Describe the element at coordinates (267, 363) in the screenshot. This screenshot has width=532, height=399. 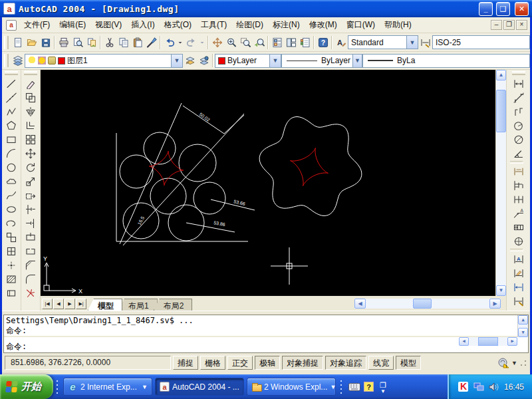
I see `toggle-3: 极轴` at that location.